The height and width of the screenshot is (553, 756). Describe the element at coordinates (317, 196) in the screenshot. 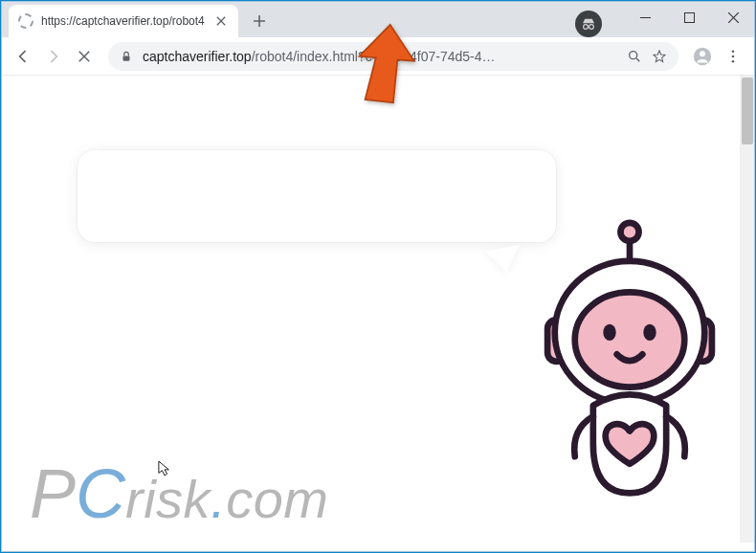

I see `speech-bubble` at that location.